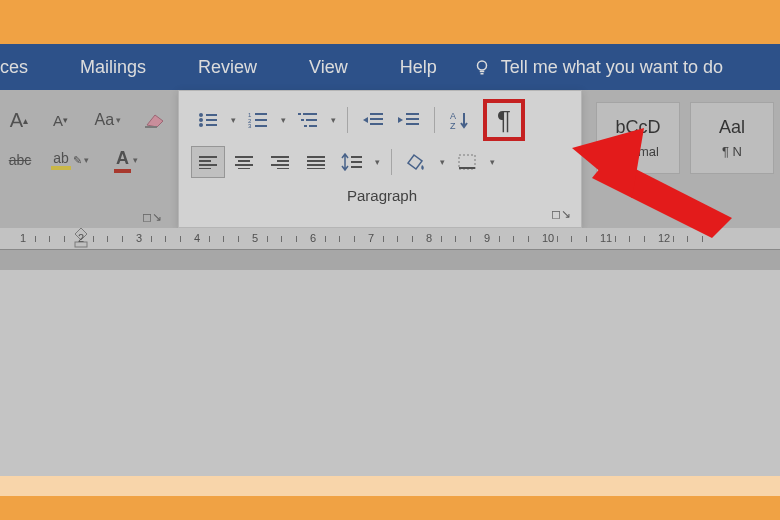 This screenshot has height=520, width=780. I want to click on multilevel-list-button, so click(308, 120).